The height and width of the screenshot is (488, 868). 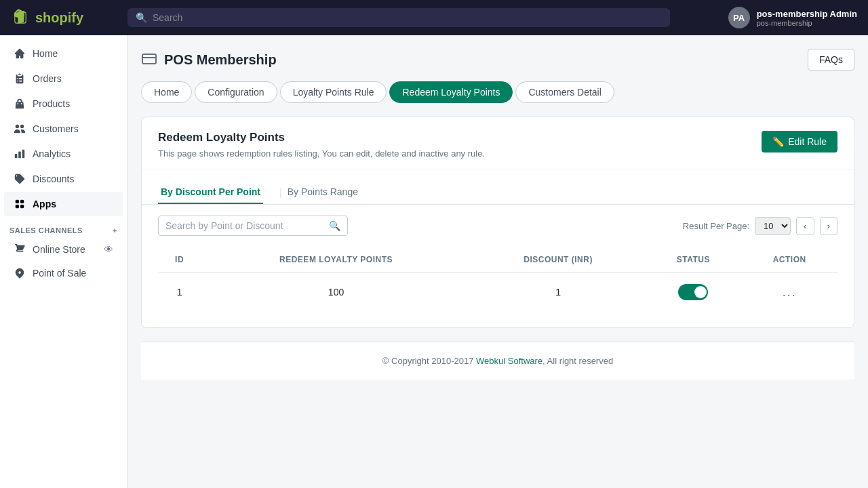 What do you see at coordinates (64, 129) in the screenshot?
I see `sidebar-item-customers: Customers` at bounding box center [64, 129].